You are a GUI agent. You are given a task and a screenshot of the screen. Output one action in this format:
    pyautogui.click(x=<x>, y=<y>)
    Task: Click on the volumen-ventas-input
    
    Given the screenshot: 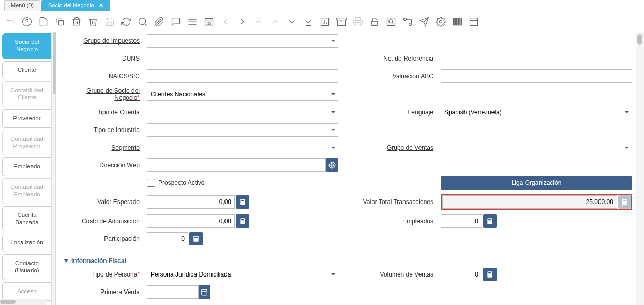 What is the action you would take?
    pyautogui.click(x=461, y=274)
    